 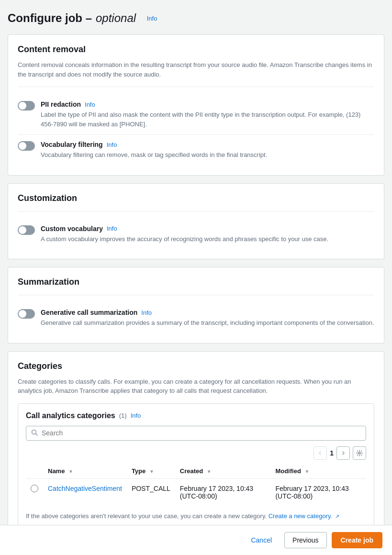 What do you see at coordinates (196, 453) in the screenshot?
I see `pagination-row: 1` at bounding box center [196, 453].